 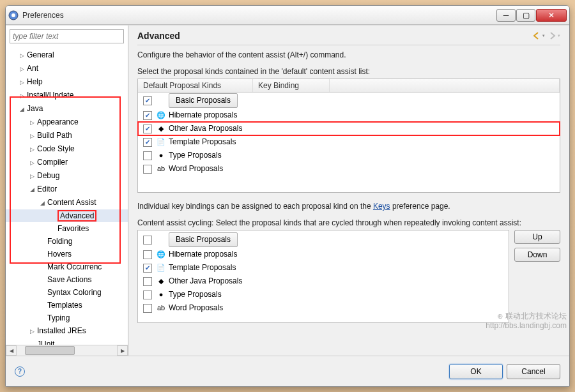 I want to click on nav-forward-icon: ▾, so click(x=555, y=36).